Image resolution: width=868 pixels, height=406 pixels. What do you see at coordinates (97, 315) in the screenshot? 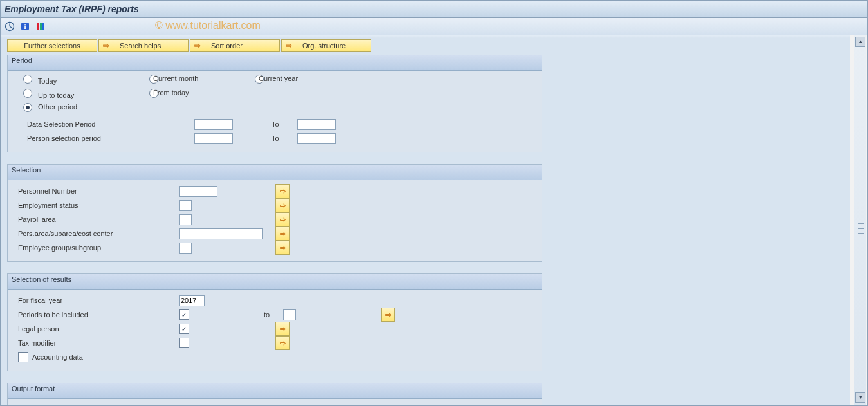
I see `label-periods-included: Periods to be included` at bounding box center [97, 315].